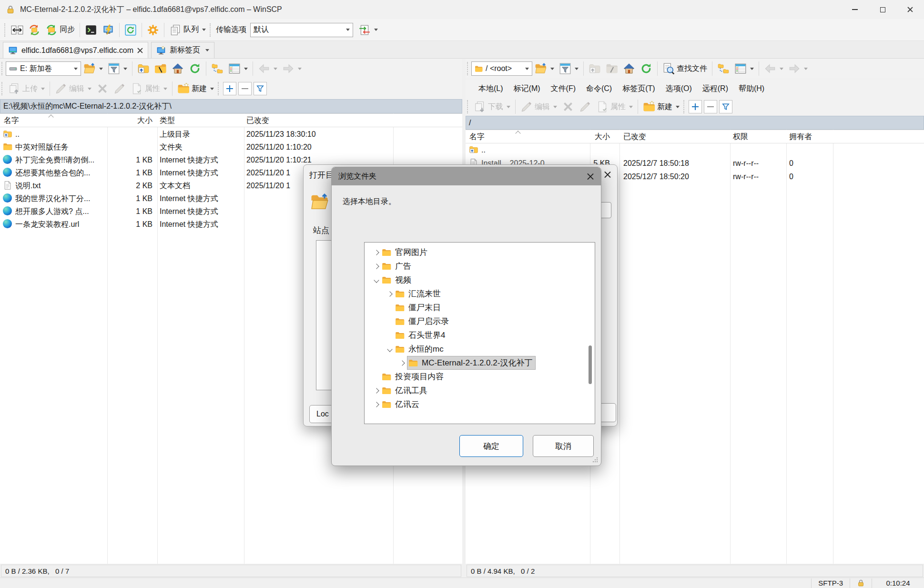  I want to click on queue-button: 队列, so click(188, 30).